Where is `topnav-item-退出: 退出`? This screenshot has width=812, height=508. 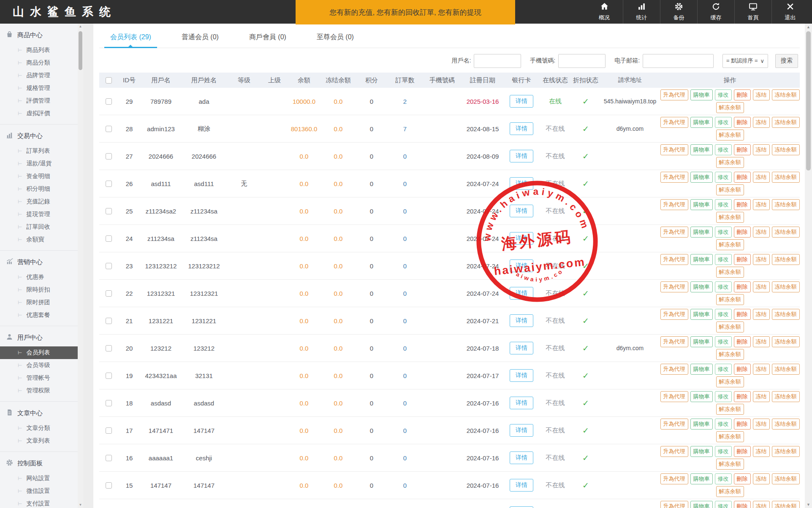
topnav-item-退出: 退出 is located at coordinates (790, 12).